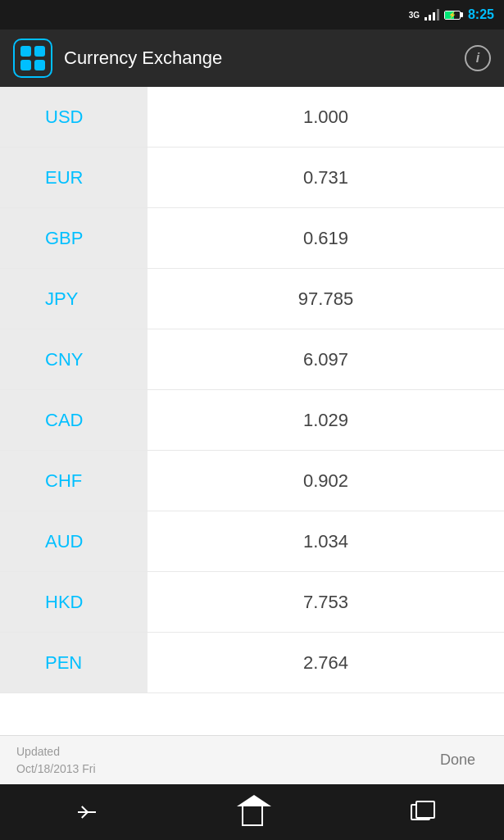 Image resolution: width=504 pixels, height=840 pixels. I want to click on currency-row: CAD 1.029, so click(252, 420).